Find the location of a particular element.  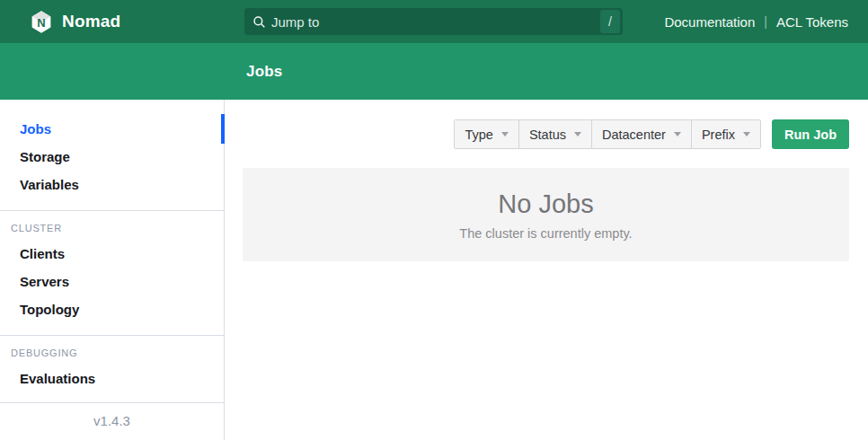

sidebar-item-clients: Clients is located at coordinates (111, 253).